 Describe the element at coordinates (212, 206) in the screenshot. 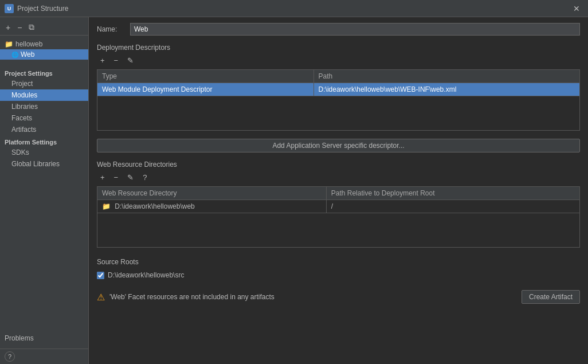

I see `wrd-row-directory: 📁 D:\ideawork\helloweb\web` at that location.